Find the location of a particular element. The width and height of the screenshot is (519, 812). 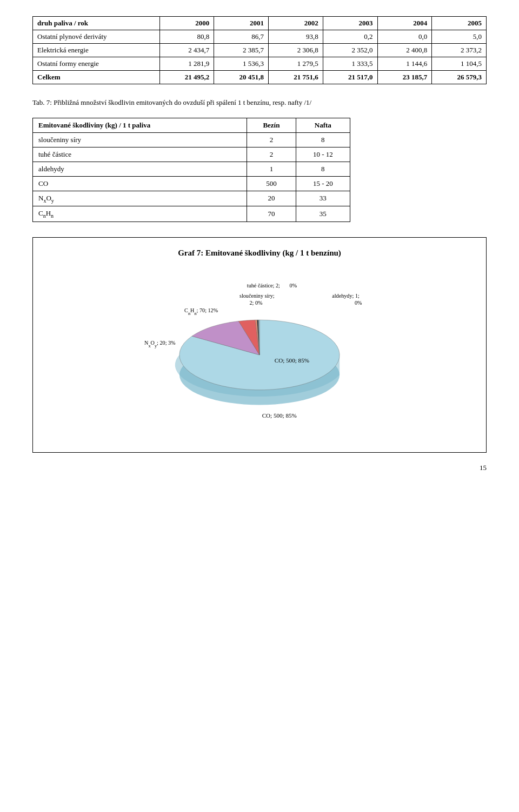

top-table-cell: 1 536,3 is located at coordinates (241, 64).